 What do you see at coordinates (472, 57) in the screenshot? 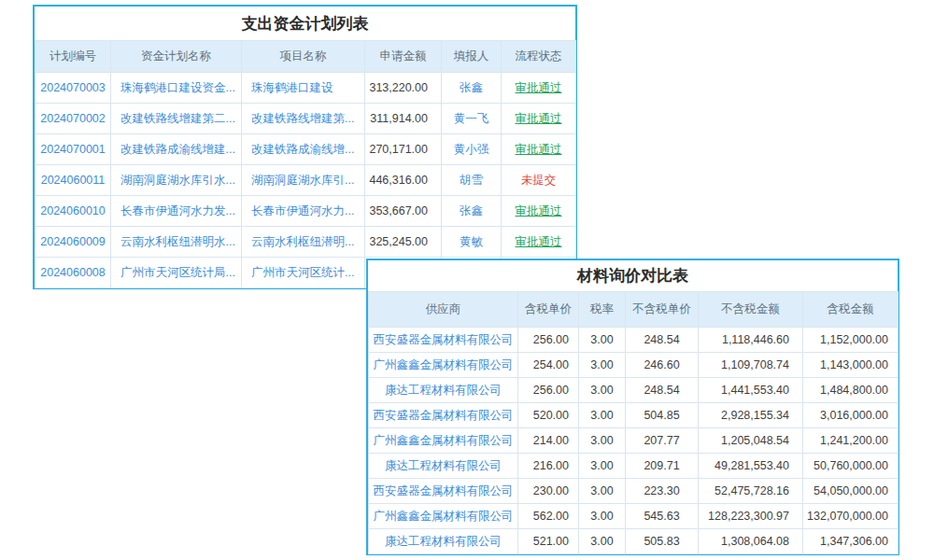
I see `column-header: 填报人` at bounding box center [472, 57].